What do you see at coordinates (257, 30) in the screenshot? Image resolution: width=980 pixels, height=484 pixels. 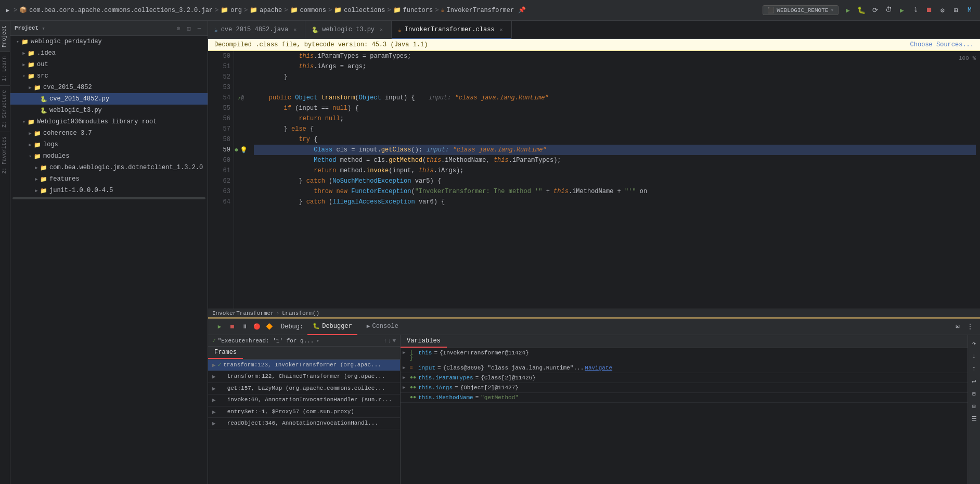 I see `tab-cve-java: ☕ cve_2015_4852.java ✕` at bounding box center [257, 30].